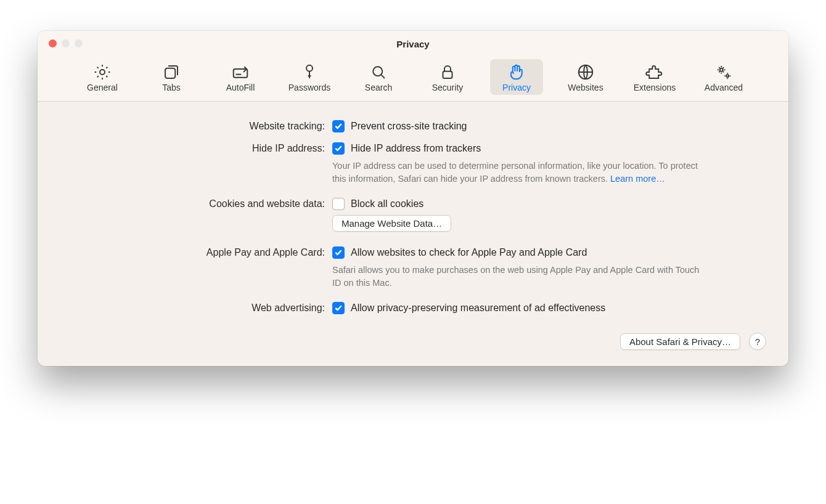  Describe the element at coordinates (517, 173) in the screenshot. I see `hide-ip-description: Your IP address can be used to determine…` at that location.